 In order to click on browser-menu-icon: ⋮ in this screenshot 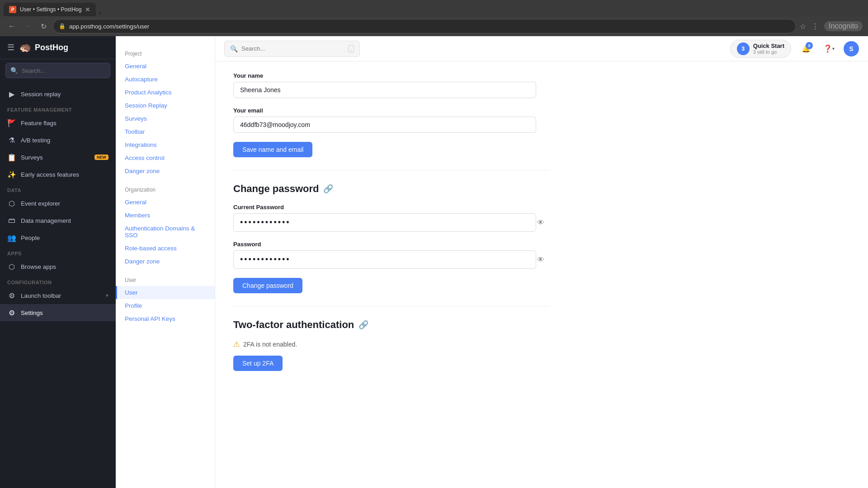, I will do `click(815, 26)`.